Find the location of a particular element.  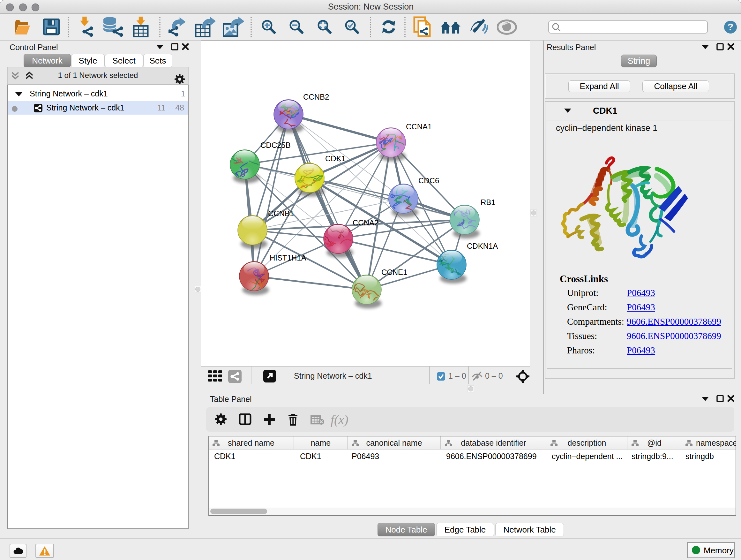

svg-text: CDC25B is located at coordinates (275, 145).